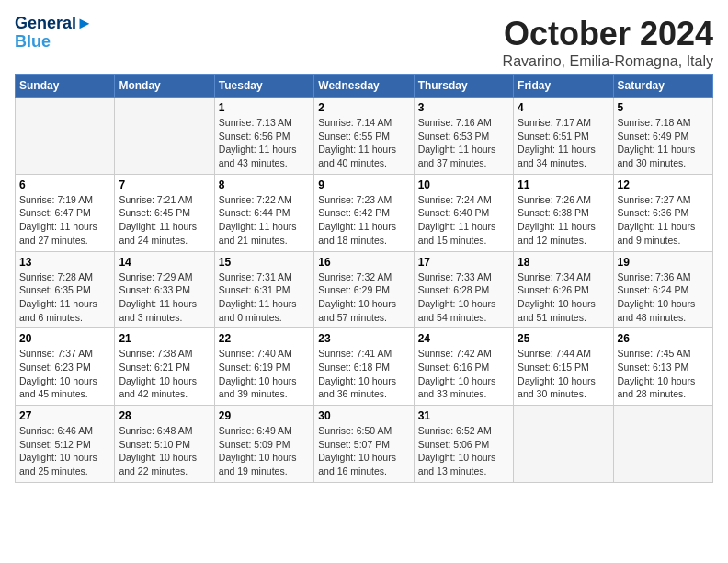 The width and height of the screenshot is (728, 563). What do you see at coordinates (563, 367) in the screenshot?
I see `calendar-cell: 25Sunrise: 7:44 AMSunset: 6:15 PMDayligh…` at bounding box center [563, 367].